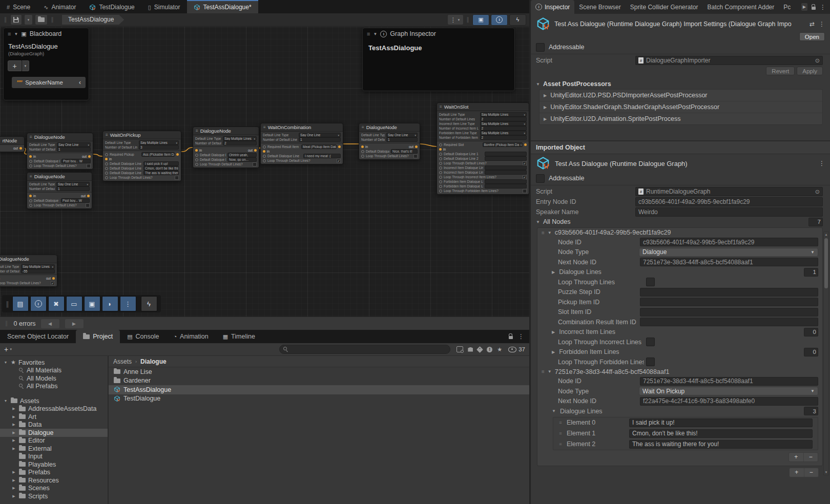 The width and height of the screenshot is (830, 504). Describe the element at coordinates (729, 391) in the screenshot. I see `dropdown-node-type: Wait On Pickup▼` at that location.